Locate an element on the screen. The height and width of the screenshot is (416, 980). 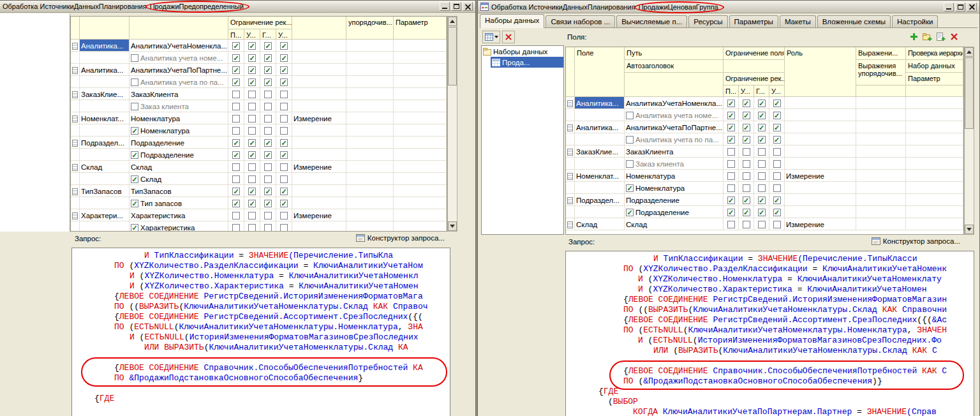
field-role-cell: Измерение is located at coordinates (820, 175).